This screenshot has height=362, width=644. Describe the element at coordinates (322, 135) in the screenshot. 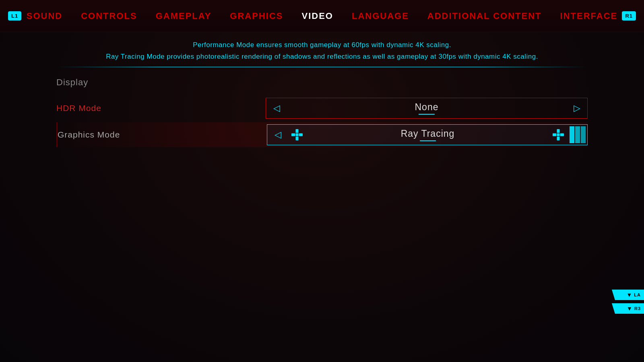

I see `graphics-mode-row: Graphics Mode ◁ Ray Tracing` at that location.